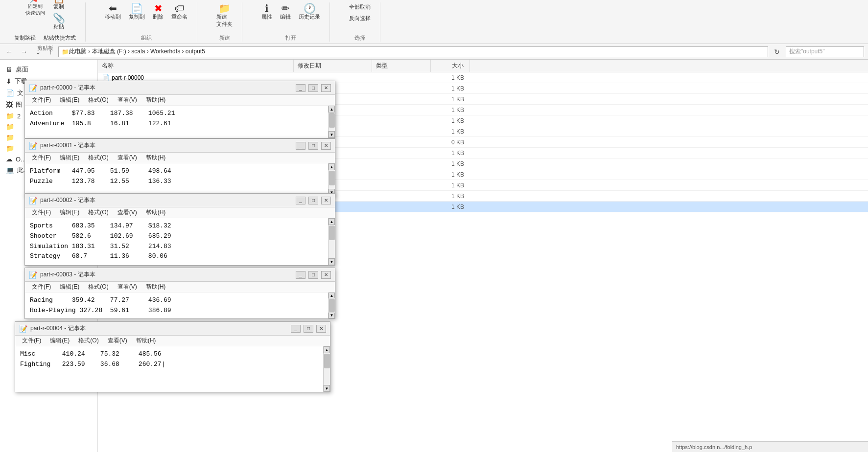 The width and height of the screenshot is (868, 452). I want to click on notepad-0-menu-edit: 编辑(E), so click(70, 100).